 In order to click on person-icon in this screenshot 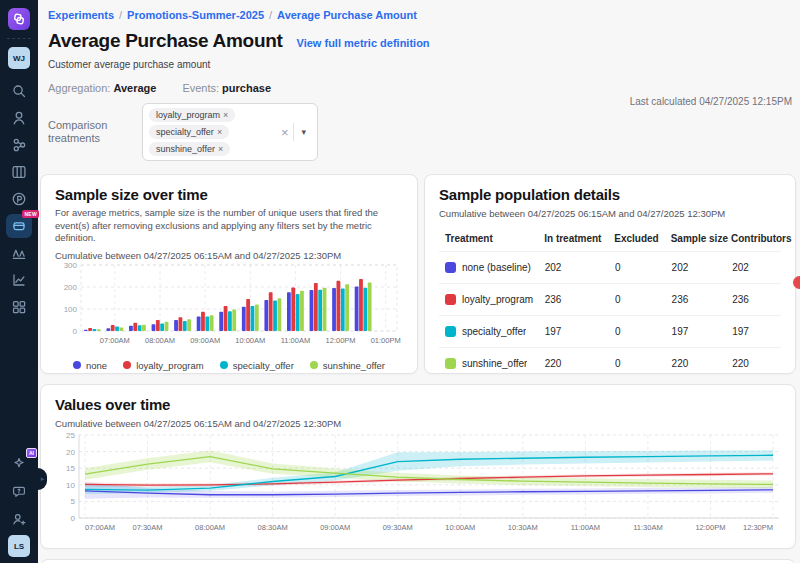, I will do `click(19, 118)`.